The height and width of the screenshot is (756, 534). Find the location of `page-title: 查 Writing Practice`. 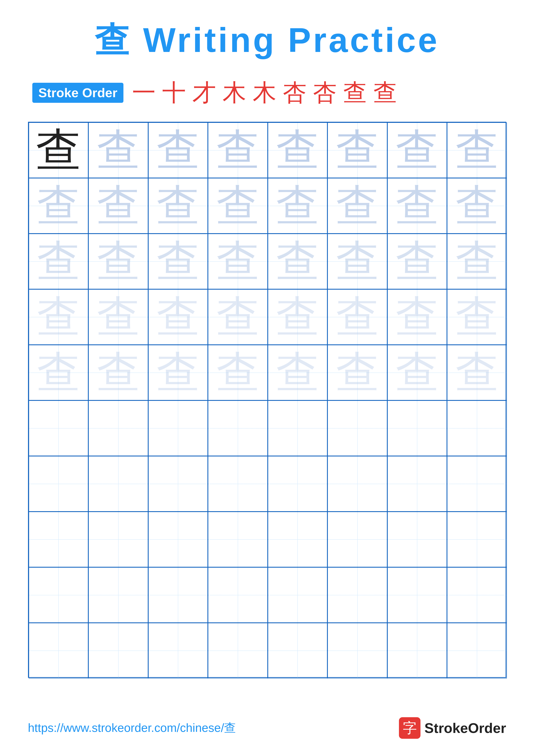

page-title: 查 Writing Practice is located at coordinates (267, 40).